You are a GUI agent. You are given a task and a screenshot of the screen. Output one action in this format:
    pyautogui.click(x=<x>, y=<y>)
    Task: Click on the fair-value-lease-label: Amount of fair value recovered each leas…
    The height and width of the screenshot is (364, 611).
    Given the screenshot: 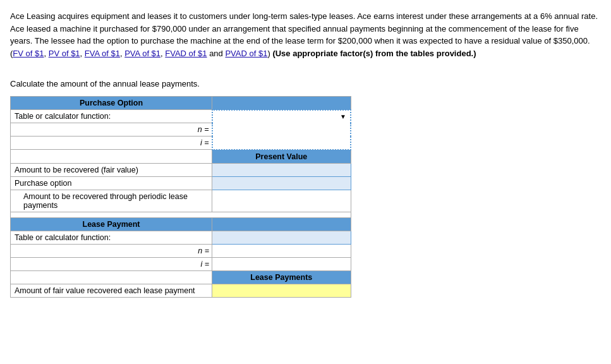 What is the action you would take?
    pyautogui.click(x=111, y=291)
    